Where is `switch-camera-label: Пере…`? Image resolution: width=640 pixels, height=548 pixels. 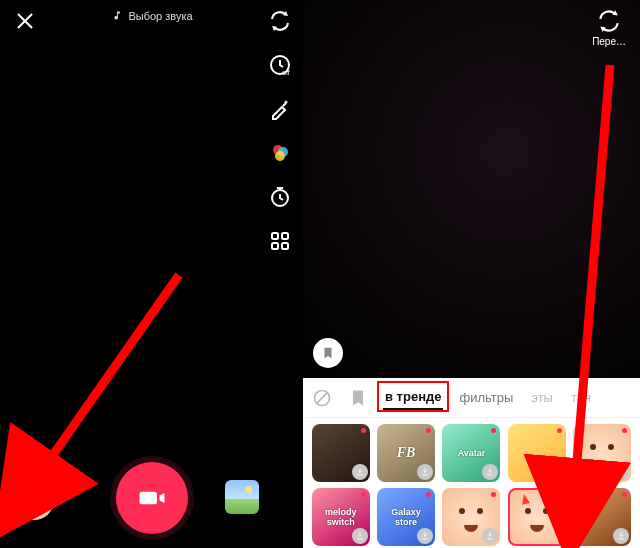 switch-camera-label: Пере… is located at coordinates (609, 42).